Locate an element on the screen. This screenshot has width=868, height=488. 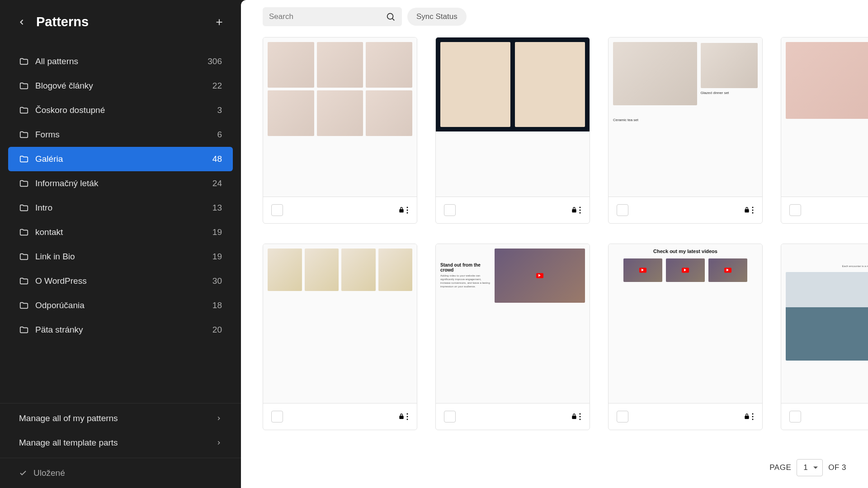
sidebar-item-informacny-letak: Informačný leták 24 is located at coordinates (120, 183).